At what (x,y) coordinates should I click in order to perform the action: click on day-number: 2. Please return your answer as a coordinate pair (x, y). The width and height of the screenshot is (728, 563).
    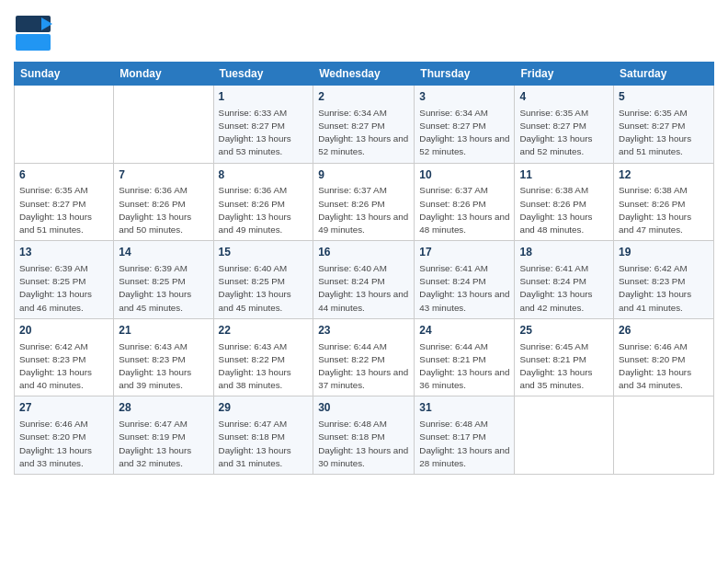
    Looking at the image, I should click on (364, 98).